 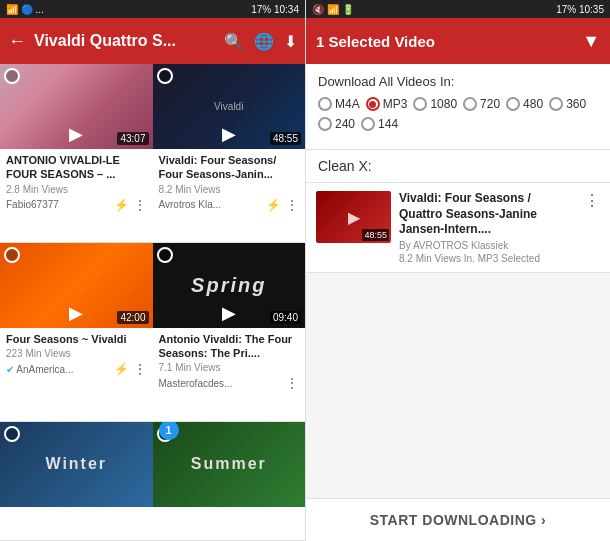 What do you see at coordinates (234, 42) in the screenshot?
I see `search-icon: 🔍` at bounding box center [234, 42].